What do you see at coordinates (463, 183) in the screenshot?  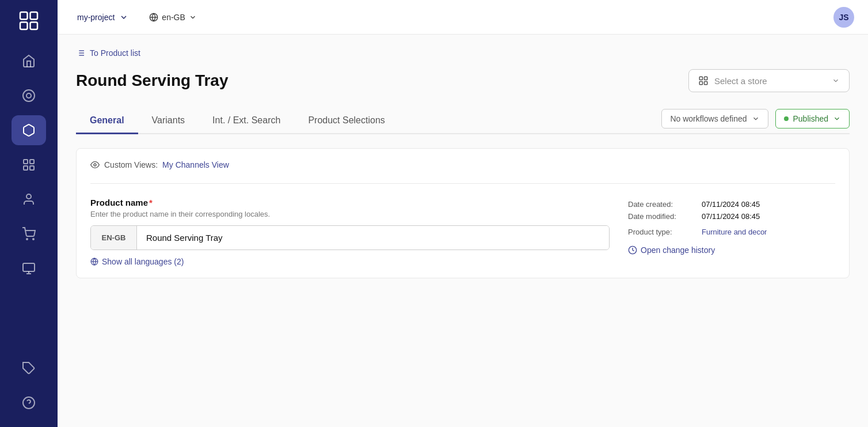 I see `section-divider` at bounding box center [463, 183].